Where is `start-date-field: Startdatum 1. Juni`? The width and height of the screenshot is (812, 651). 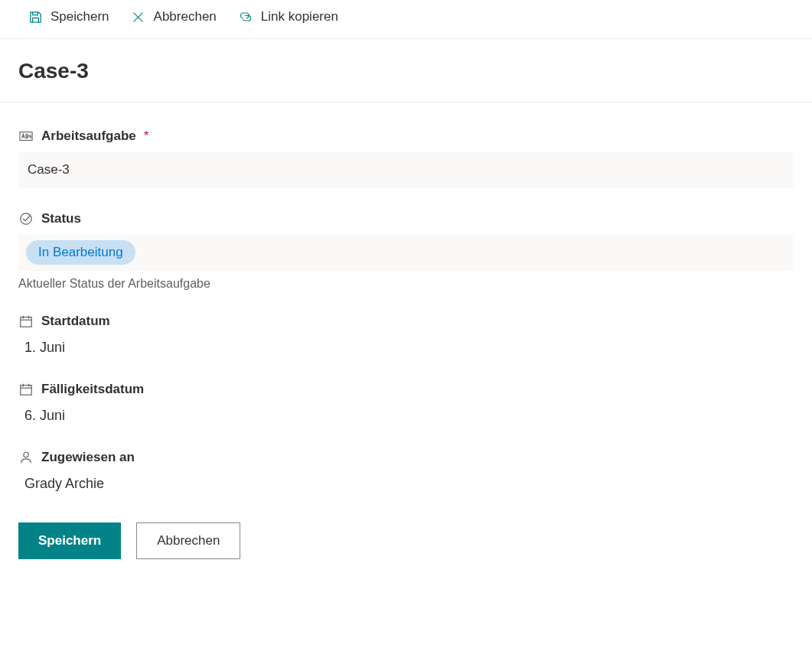 start-date-field: Startdatum 1. Juni is located at coordinates (406, 337).